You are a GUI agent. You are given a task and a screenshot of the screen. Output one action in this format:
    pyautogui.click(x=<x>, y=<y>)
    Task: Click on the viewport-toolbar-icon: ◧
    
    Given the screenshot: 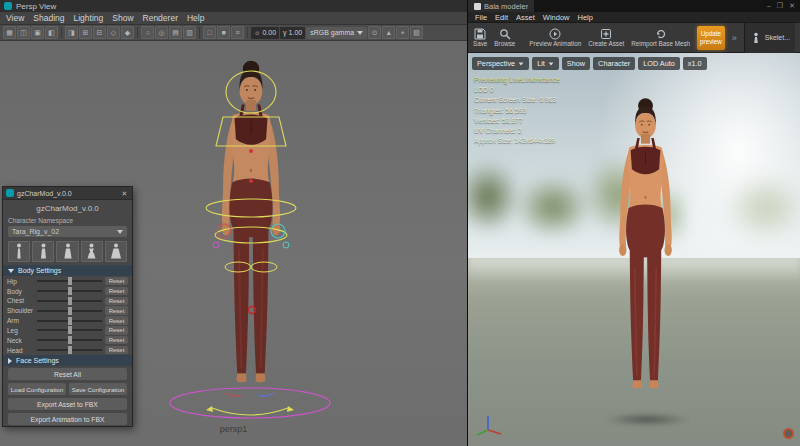 What is the action you would take?
    pyautogui.click(x=52, y=32)
    